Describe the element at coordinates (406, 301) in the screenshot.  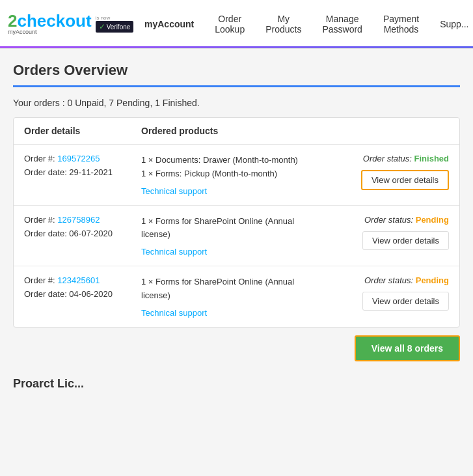
I see `view-order-details-btn-3: View order details` at that location.